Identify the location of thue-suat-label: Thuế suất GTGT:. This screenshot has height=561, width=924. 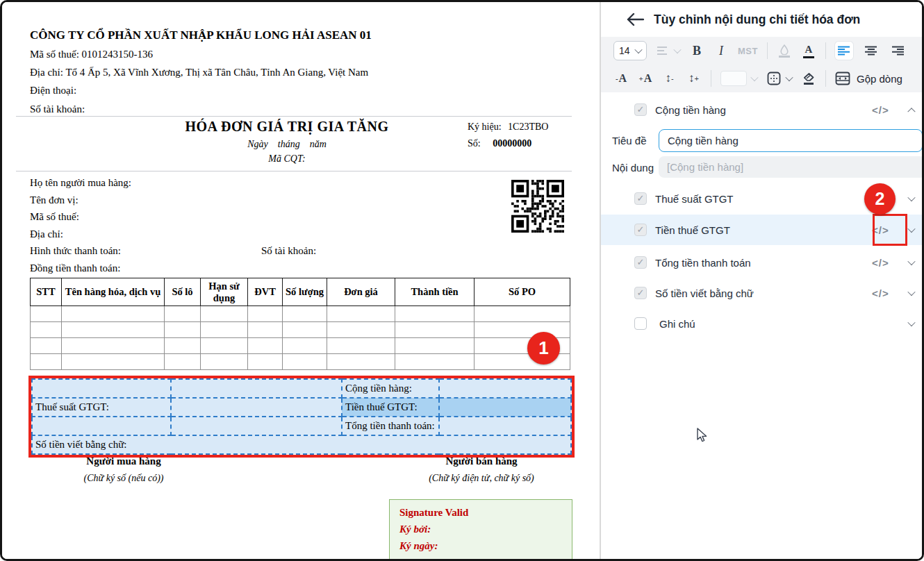
(101, 407).